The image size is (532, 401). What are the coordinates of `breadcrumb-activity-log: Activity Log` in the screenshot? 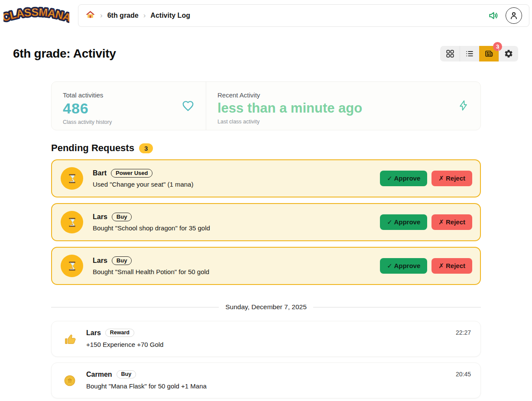 It's located at (170, 16).